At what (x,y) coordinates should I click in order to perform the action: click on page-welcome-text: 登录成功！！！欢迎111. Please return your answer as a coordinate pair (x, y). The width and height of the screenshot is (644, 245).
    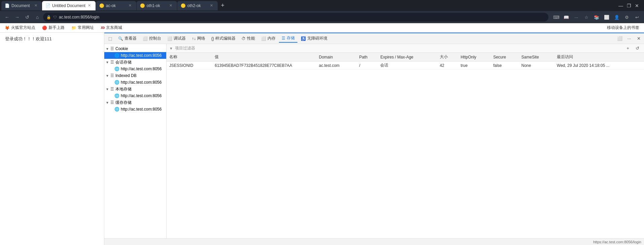
    Looking at the image, I should click on (52, 39).